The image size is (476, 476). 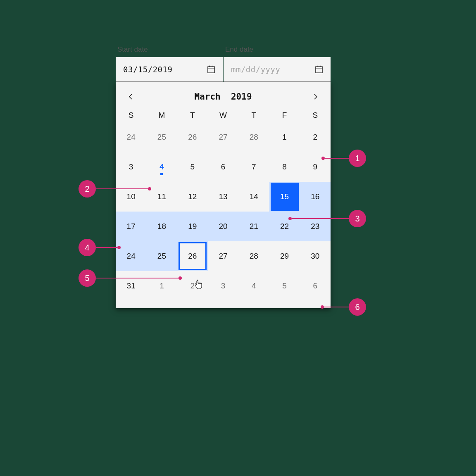 What do you see at coordinates (315, 256) in the screenshot?
I see `day-number: 30` at bounding box center [315, 256].